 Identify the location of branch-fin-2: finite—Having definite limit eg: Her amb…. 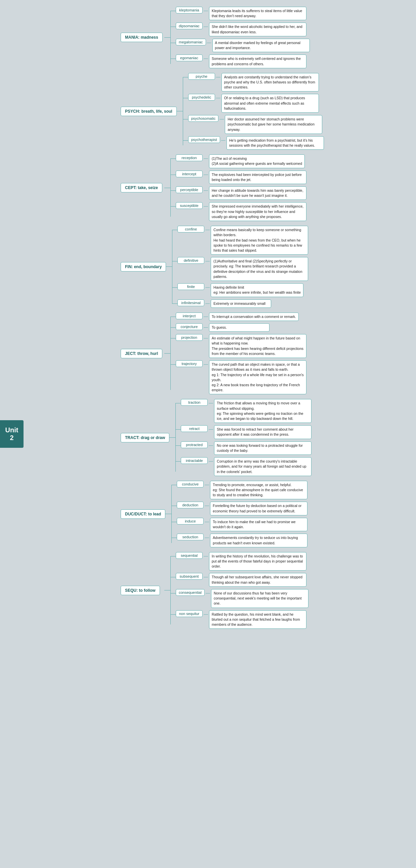
(240, 290).